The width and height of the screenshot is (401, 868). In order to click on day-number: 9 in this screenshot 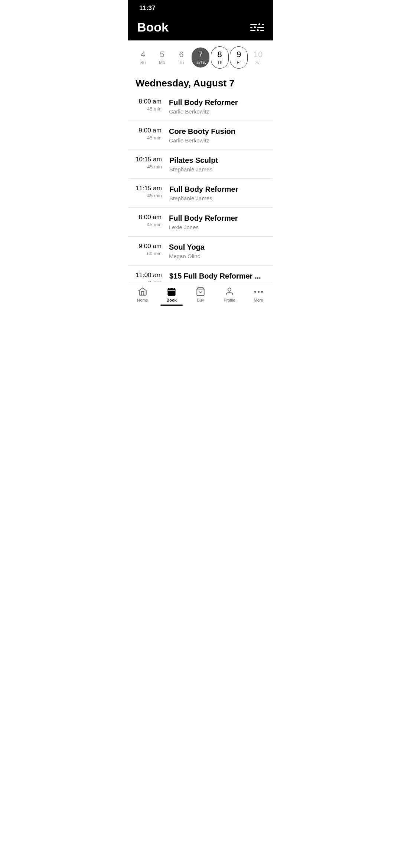, I will do `click(239, 55)`.